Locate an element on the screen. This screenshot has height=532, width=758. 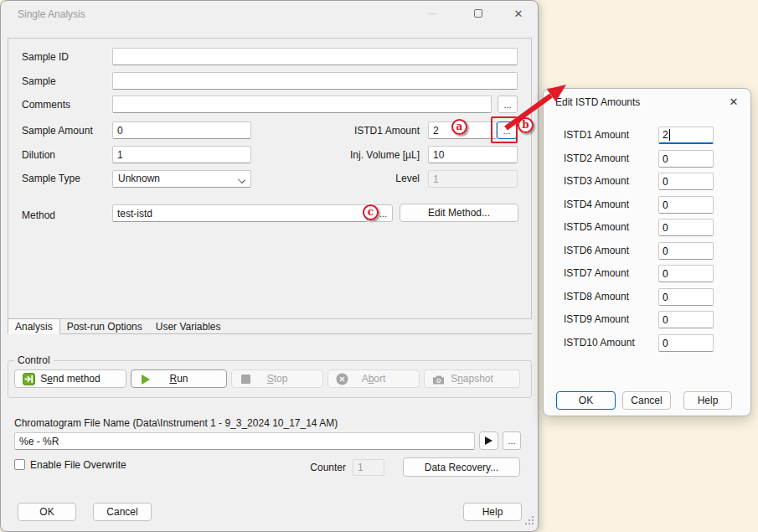
istd3-row-input is located at coordinates (686, 181).